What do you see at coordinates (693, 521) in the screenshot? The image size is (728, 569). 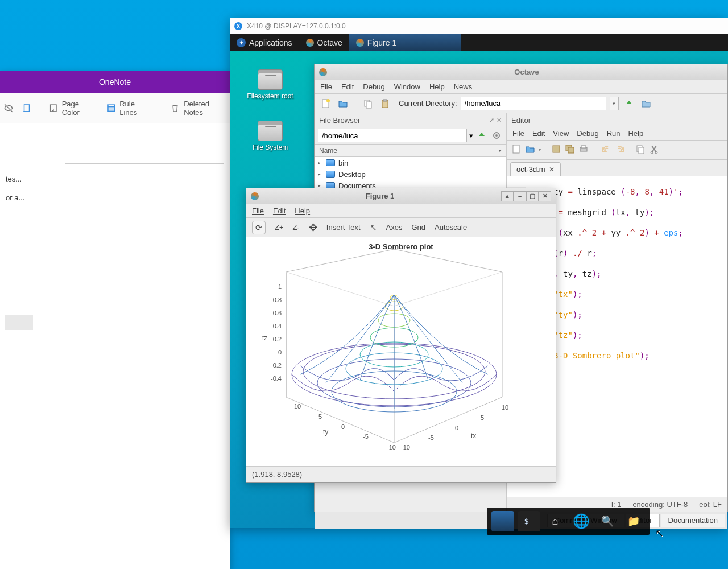 I see `tab-documentation: Documentation` at bounding box center [693, 521].